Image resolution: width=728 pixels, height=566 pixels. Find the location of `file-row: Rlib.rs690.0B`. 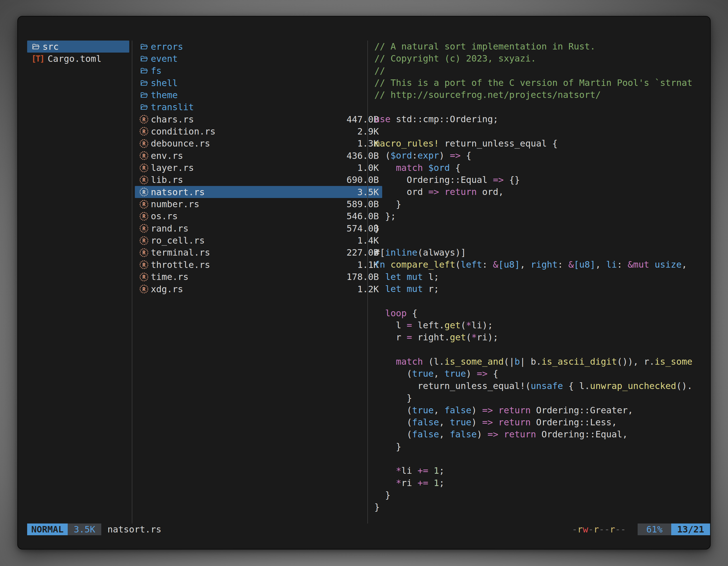

file-row: Rlib.rs690.0B is located at coordinates (259, 180).